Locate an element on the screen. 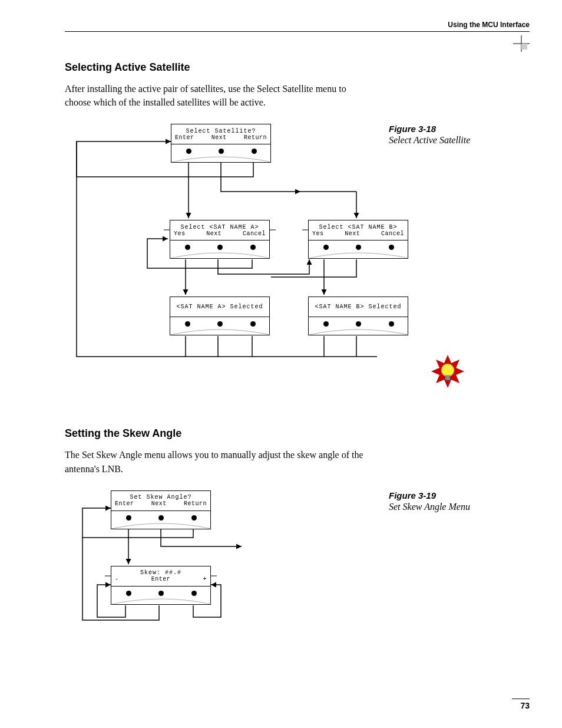 This screenshot has width=562, height=728. figure-3-19-diagram: Set Skew Angle? Enter Next Return is located at coordinates (221, 558).